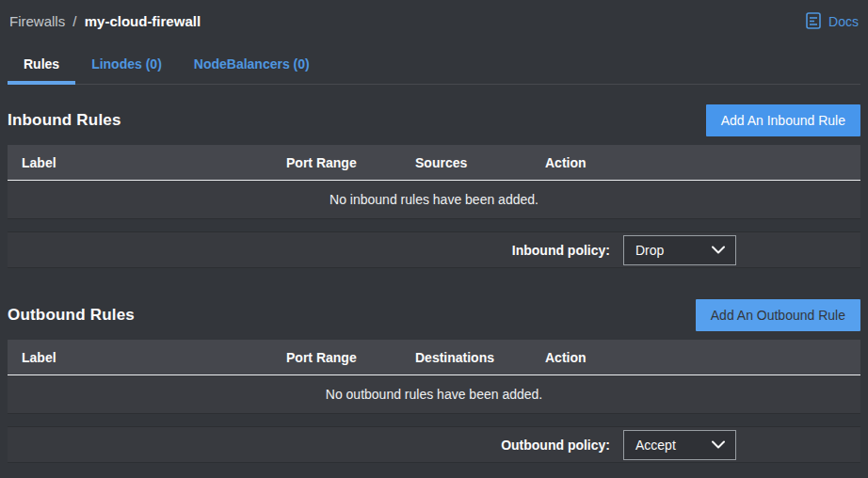 The image size is (868, 478). I want to click on breadcrumb-firewalls-link: Firewalls, so click(38, 21).